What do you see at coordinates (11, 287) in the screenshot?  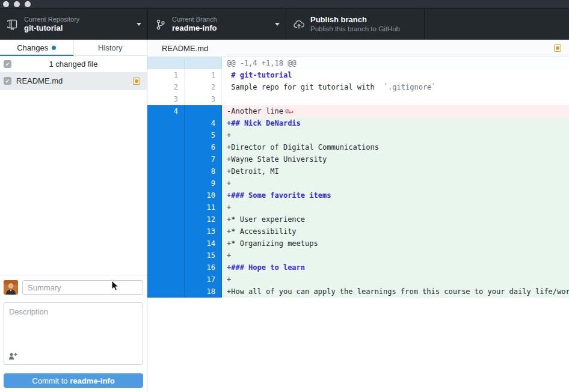 I see `avatar` at bounding box center [11, 287].